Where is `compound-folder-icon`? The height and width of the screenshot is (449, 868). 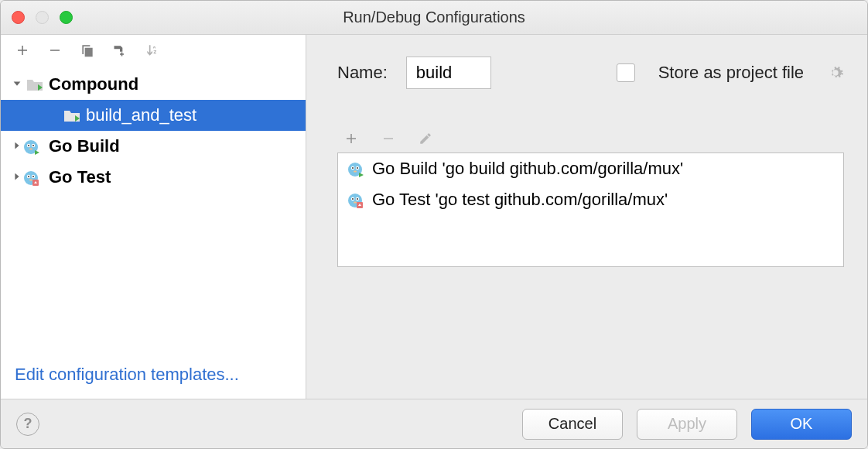
compound-folder-icon is located at coordinates (35, 84).